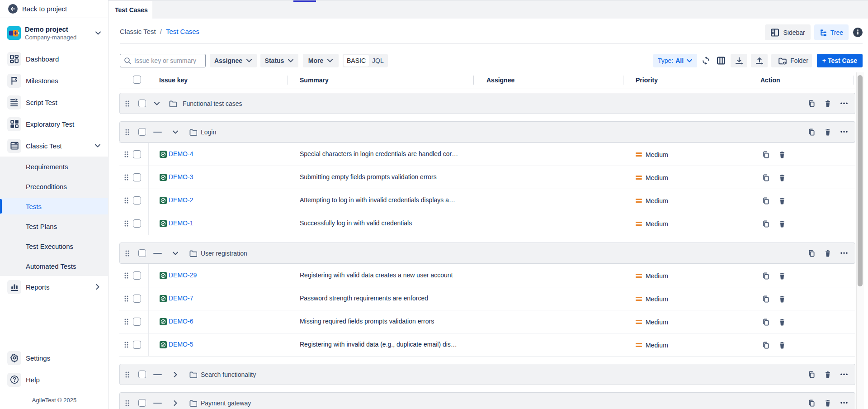 The height and width of the screenshot is (409, 868). What do you see at coordinates (181, 298) in the screenshot?
I see `issue-key-link: DEMO-7` at bounding box center [181, 298].